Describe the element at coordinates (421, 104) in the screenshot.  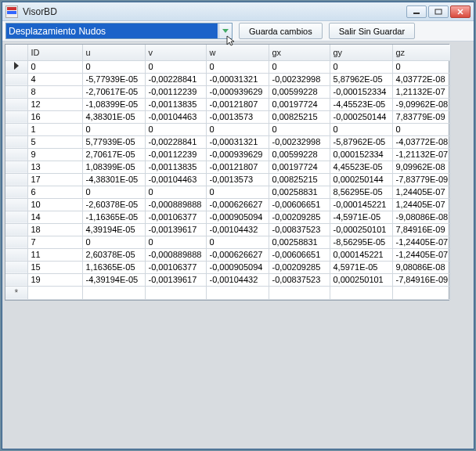
I see `cell-gz: -9,09962E-08` at that location.